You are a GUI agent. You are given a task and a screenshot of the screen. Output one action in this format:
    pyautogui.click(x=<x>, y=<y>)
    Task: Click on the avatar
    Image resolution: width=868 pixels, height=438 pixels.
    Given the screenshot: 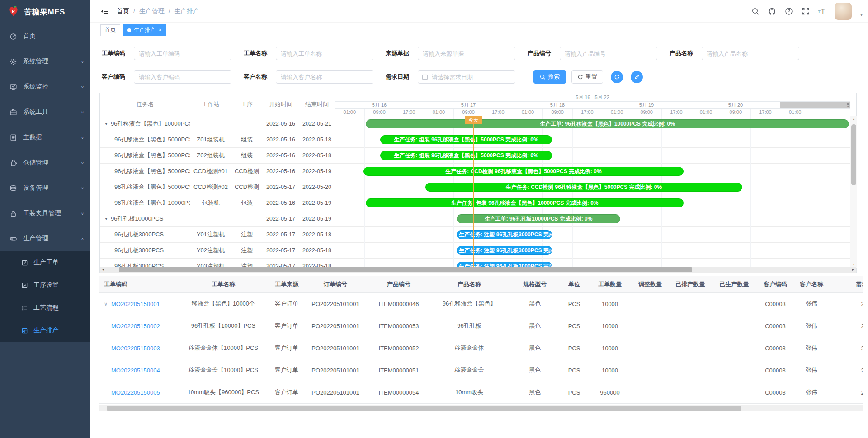 What is the action you would take?
    pyautogui.click(x=843, y=11)
    